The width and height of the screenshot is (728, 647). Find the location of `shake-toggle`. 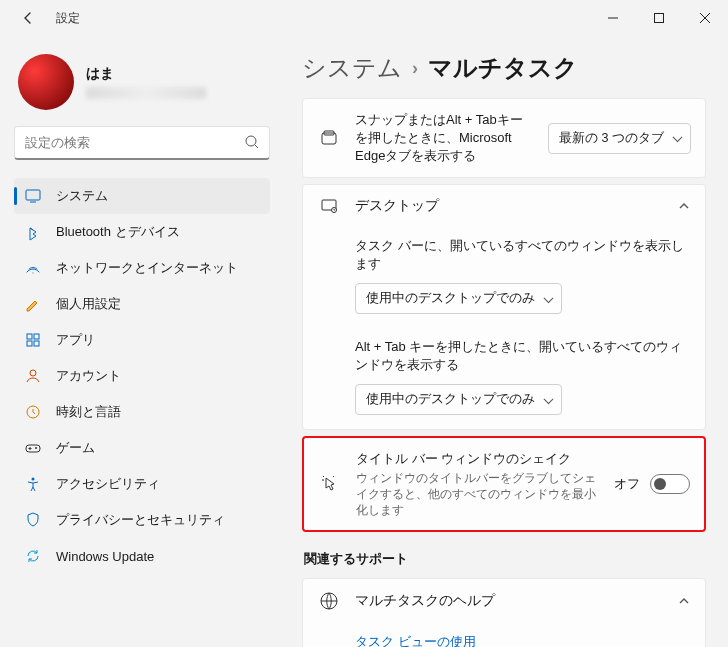

shake-toggle is located at coordinates (670, 484).